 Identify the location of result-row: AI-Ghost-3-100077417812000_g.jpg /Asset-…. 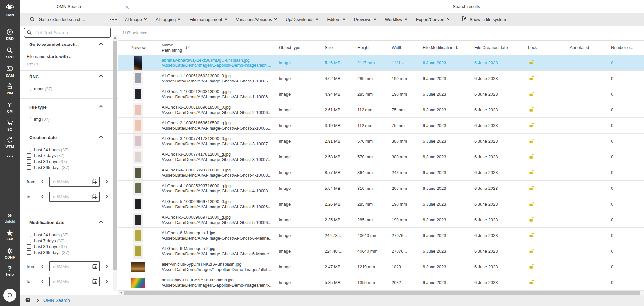
(381, 157).